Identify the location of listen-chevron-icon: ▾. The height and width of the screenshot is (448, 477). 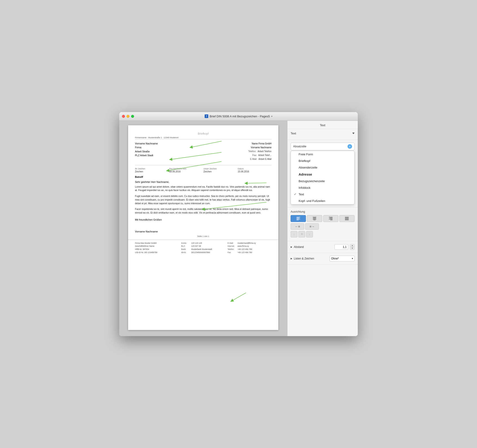
(352, 259).